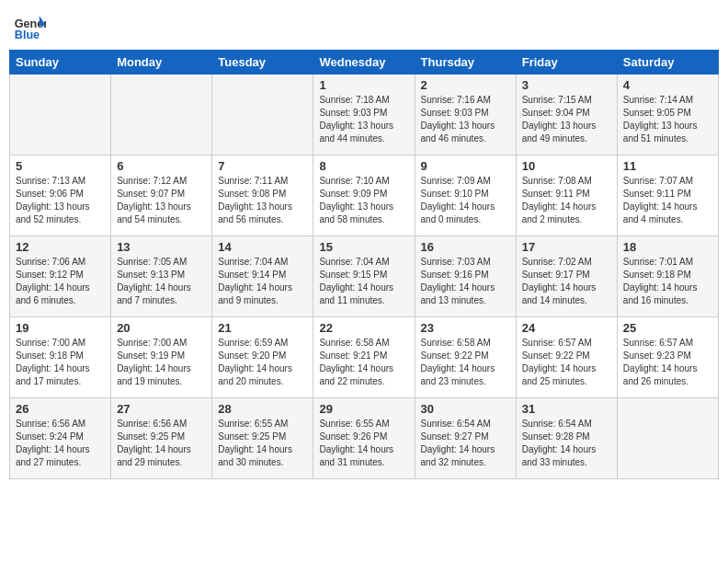 The image size is (728, 563). I want to click on day-cell: 28Sunrise: 6:55 AM Sunset: 9:25 PM Dayli…, so click(263, 439).